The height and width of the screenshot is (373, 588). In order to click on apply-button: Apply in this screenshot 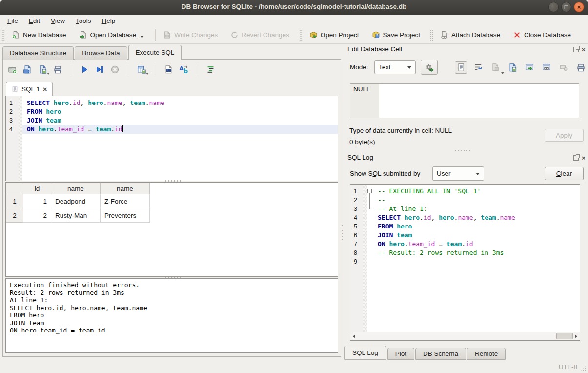, I will do `click(564, 135)`.